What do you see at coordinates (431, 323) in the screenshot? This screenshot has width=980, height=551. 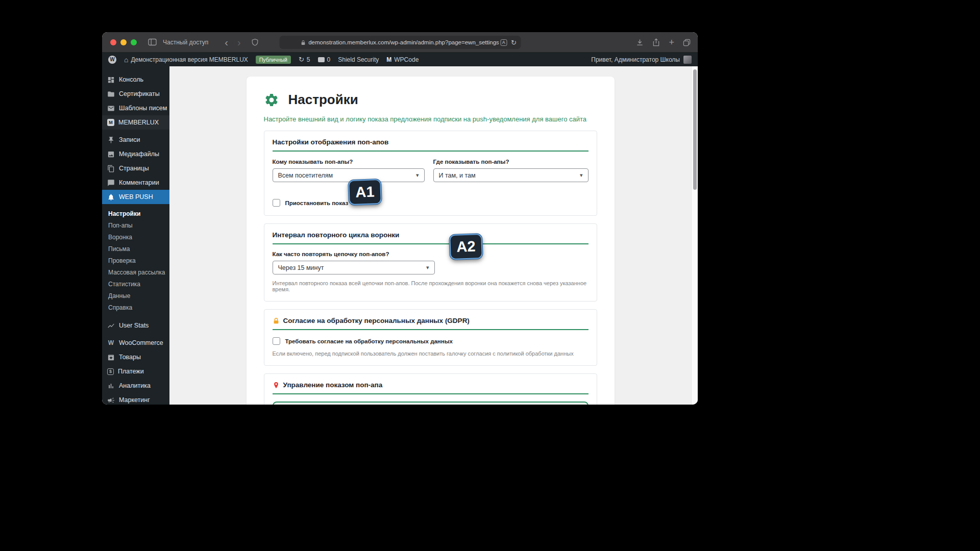 I see `section-gdpr-title: Согласие на обработку персональных данны…` at bounding box center [431, 323].